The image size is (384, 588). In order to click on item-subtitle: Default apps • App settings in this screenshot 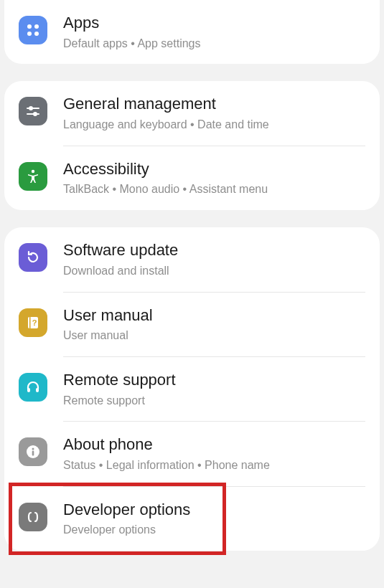, I will do `click(214, 44)`.